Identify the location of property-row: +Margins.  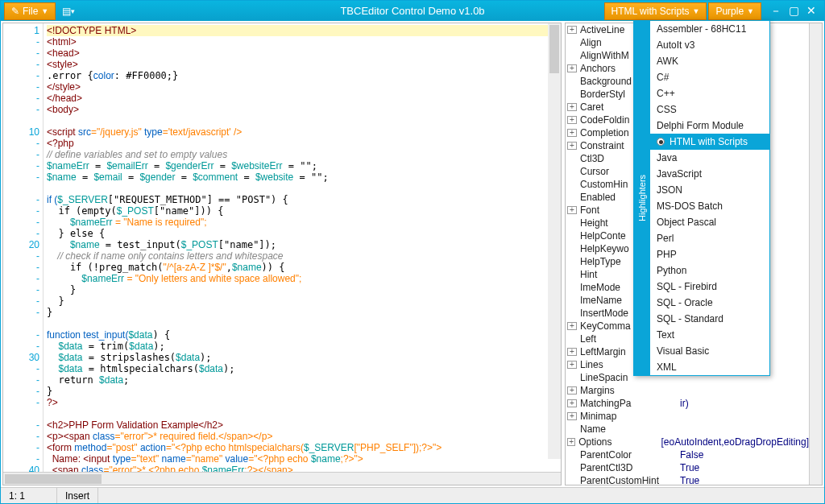
(687, 390).